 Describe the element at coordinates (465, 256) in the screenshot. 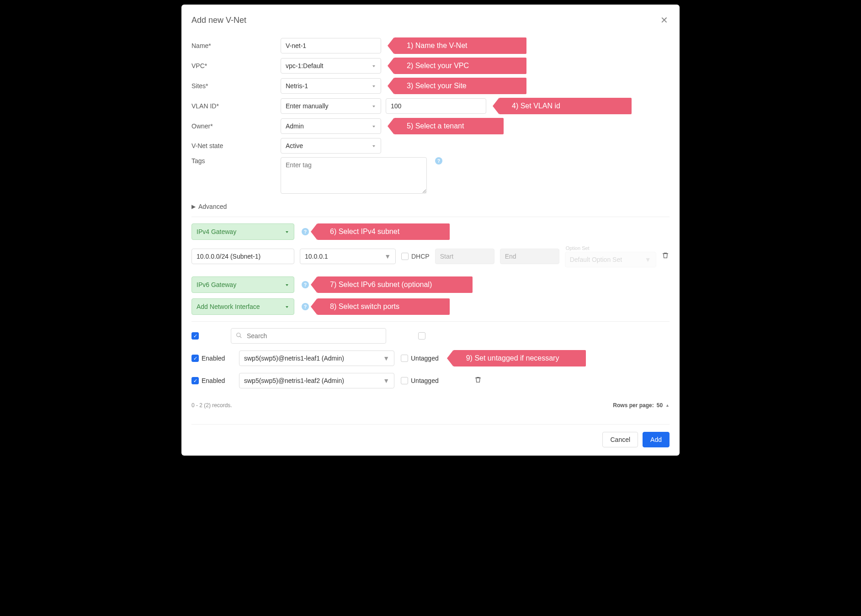

I see `dhcp-start-input: Start` at that location.